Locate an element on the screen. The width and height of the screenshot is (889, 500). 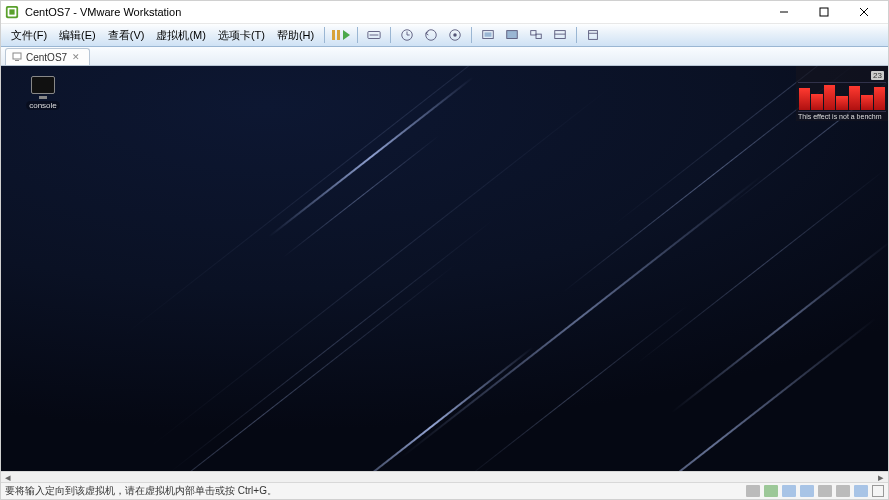
app-icon is located at coordinates (12, 12).